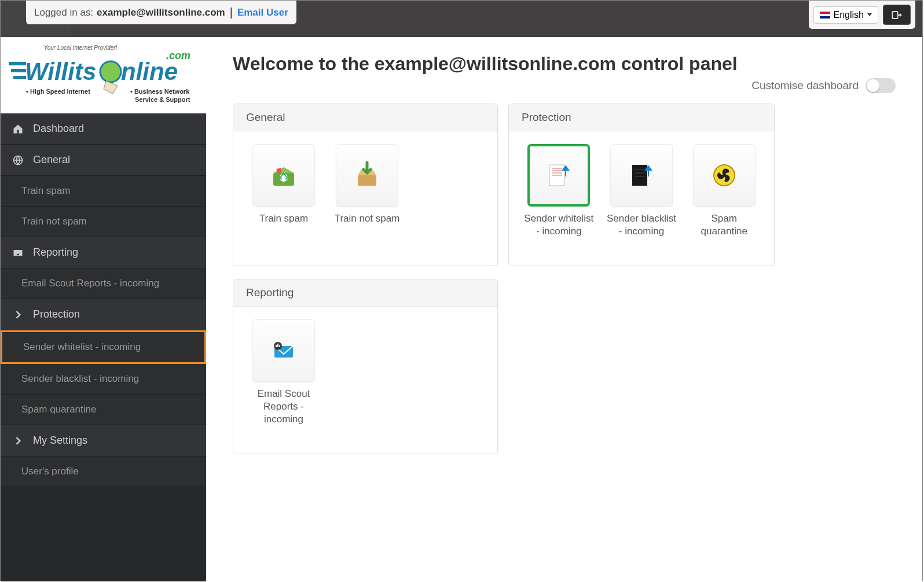  Describe the element at coordinates (497, 19) in the screenshot. I see `top-bar: Logged in as: example@willitsonline.com …` at that location.